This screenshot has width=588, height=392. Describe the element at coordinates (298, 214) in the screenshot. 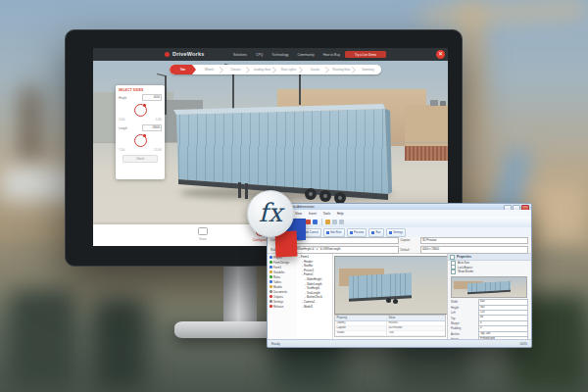

I see `menu-item: View` at that location.